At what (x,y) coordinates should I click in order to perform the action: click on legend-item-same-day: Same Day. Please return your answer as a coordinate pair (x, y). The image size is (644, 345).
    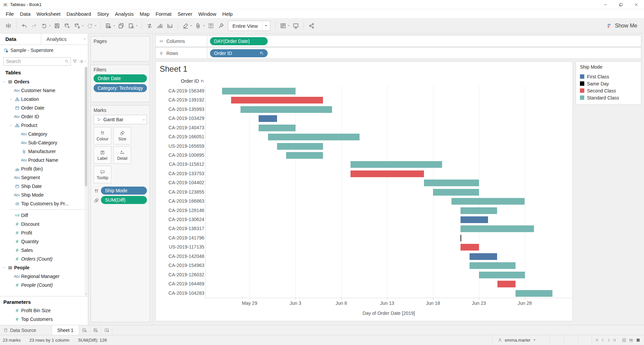
    Looking at the image, I should click on (610, 84).